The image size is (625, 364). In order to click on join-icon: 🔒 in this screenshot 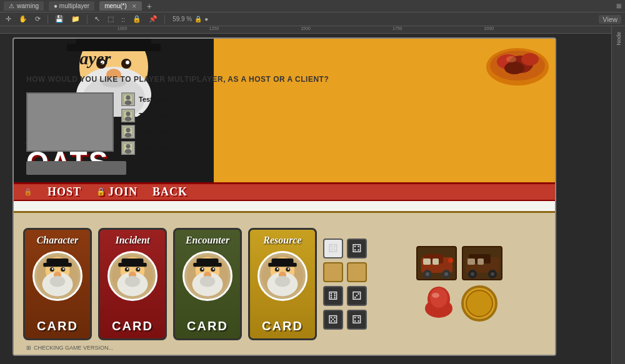, I will do `click(101, 192)`.